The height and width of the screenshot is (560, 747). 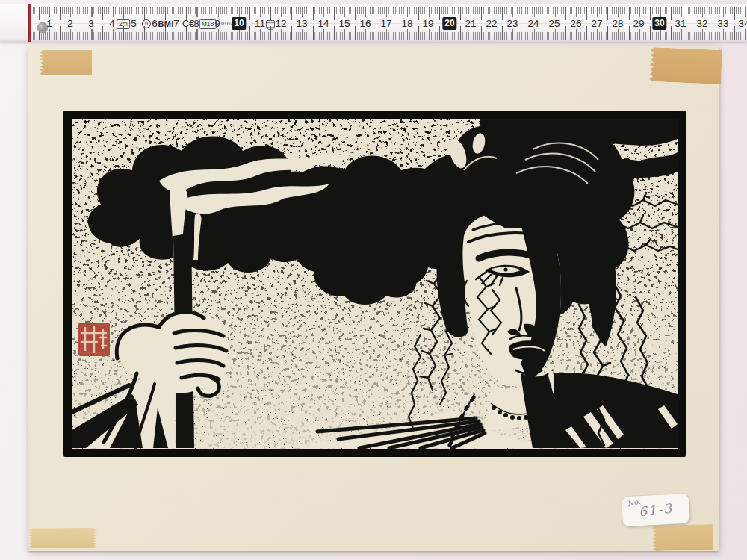 I want to click on ruler-mark-2: 2, so click(x=70, y=24).